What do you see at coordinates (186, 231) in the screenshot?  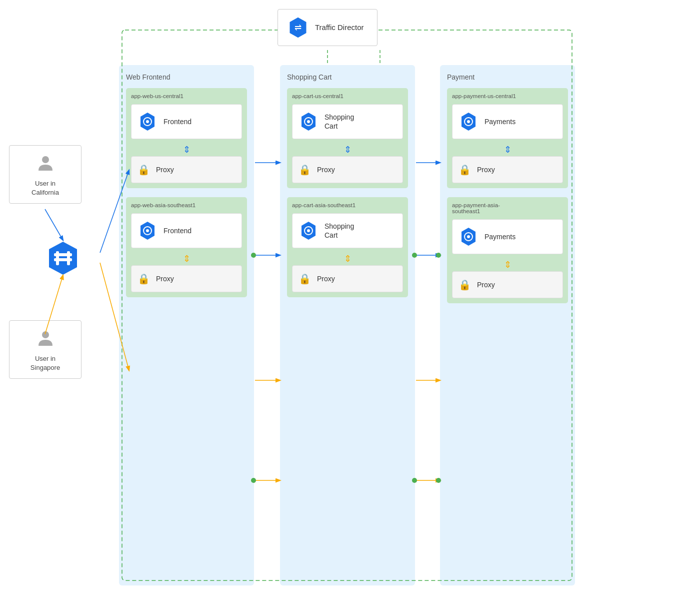 I see `web-frontend-asia-service-box: Frontend` at bounding box center [186, 231].